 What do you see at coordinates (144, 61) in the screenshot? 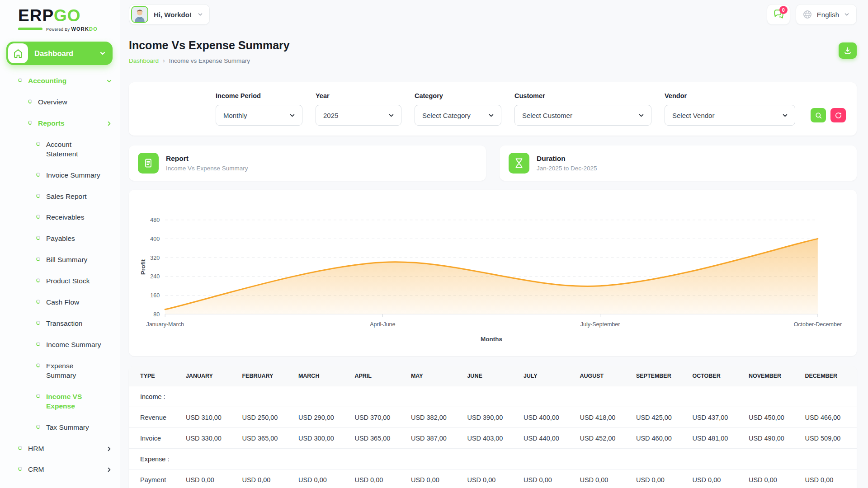
I see `breadcrumb-dashboard-link: Dashboard` at bounding box center [144, 61].